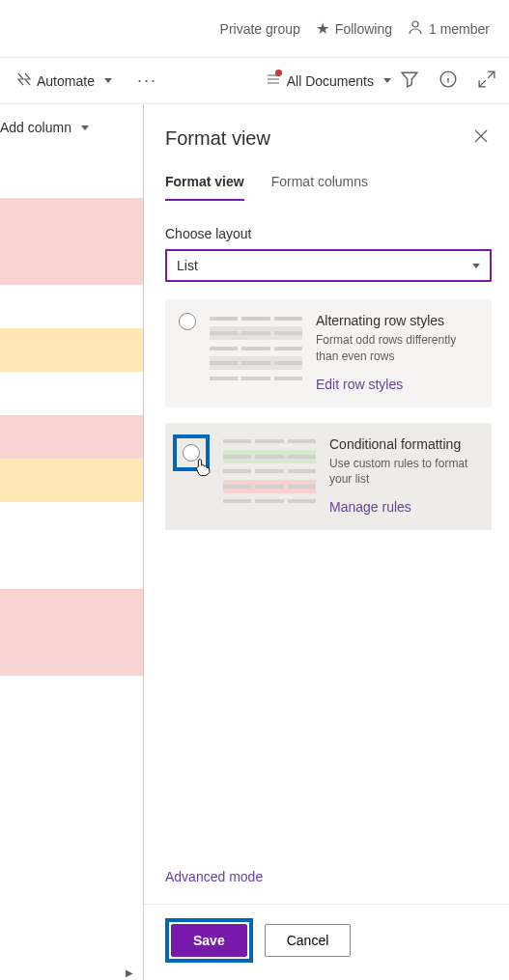 This screenshot has height=980, width=509. I want to click on cancel-button: Cancel, so click(308, 940).